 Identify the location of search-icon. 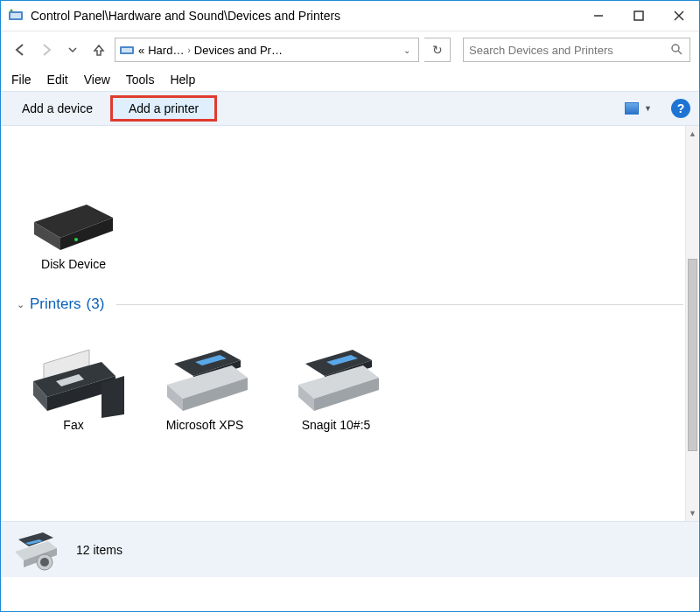
(676, 51).